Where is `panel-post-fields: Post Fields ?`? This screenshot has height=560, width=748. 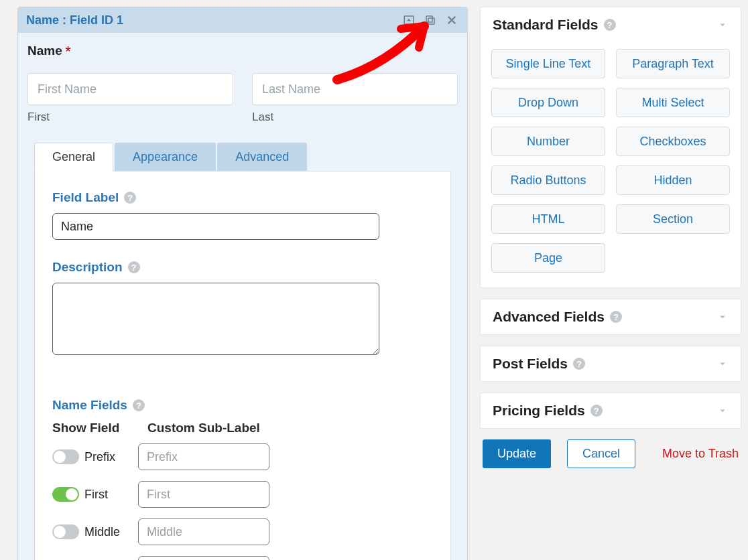 panel-post-fields: Post Fields ? is located at coordinates (611, 364).